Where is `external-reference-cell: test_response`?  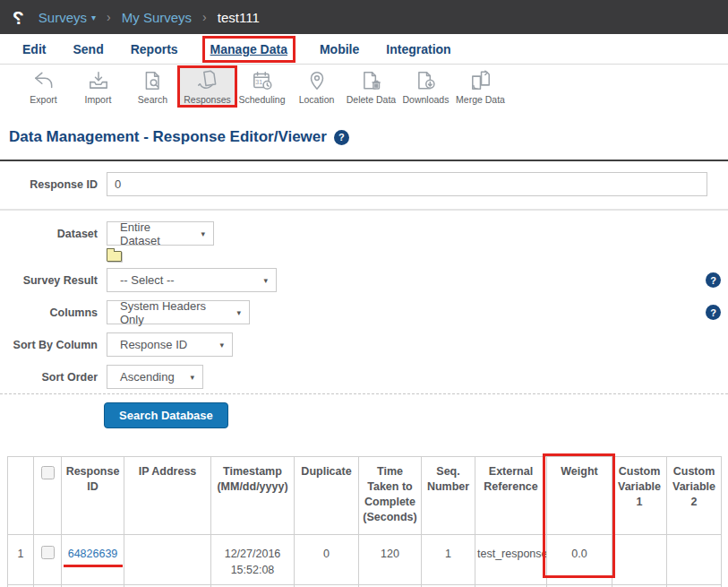
external-reference-cell: test_response is located at coordinates (511, 560).